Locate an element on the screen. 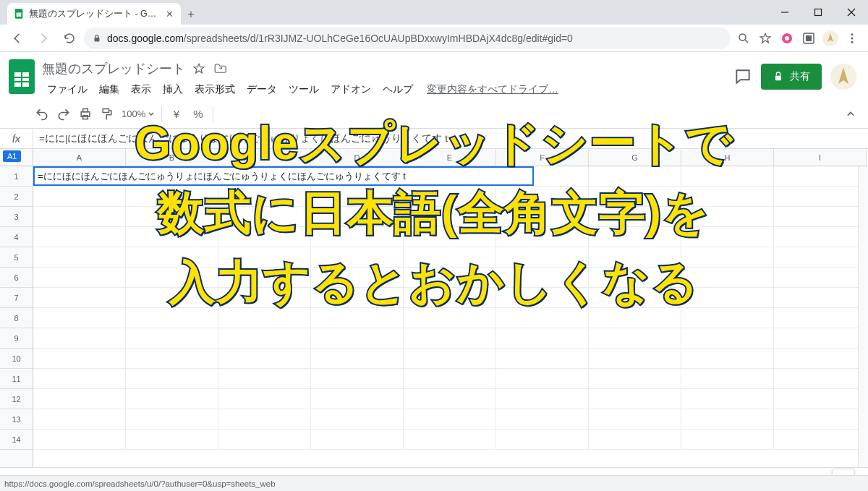 The image size is (868, 491). browser-tab: 無題のスプレッドシート - Google スプ ✕ is located at coordinates (94, 14).